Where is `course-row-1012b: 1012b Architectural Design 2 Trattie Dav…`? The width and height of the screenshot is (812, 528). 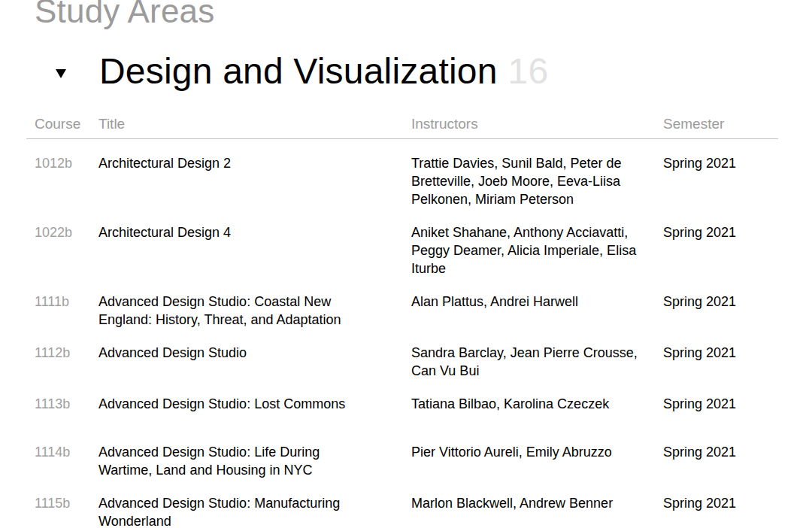
course-row-1012b: 1012b Architectural Design 2 Trattie Dav… is located at coordinates (402, 174).